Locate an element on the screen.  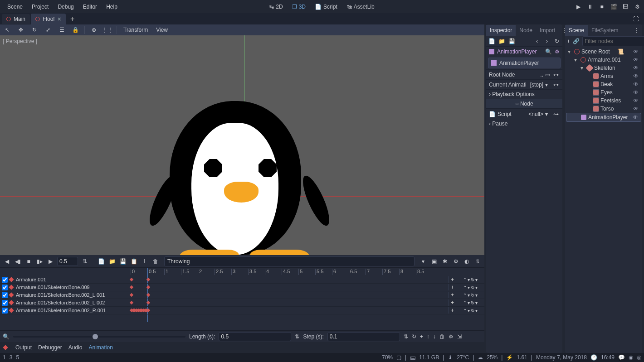
pause-project-button: ⏸ is located at coordinates (590, 7).